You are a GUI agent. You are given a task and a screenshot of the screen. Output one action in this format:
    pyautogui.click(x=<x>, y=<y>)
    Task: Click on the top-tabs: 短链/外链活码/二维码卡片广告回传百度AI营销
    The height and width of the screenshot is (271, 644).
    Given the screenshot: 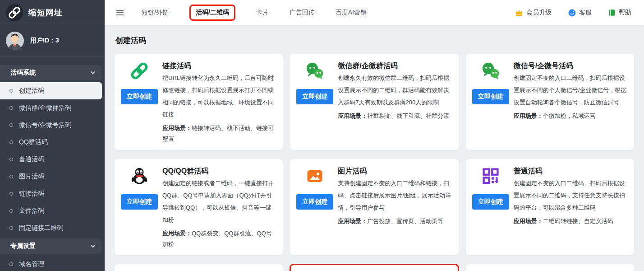 What is the action you would take?
    pyautogui.click(x=254, y=13)
    